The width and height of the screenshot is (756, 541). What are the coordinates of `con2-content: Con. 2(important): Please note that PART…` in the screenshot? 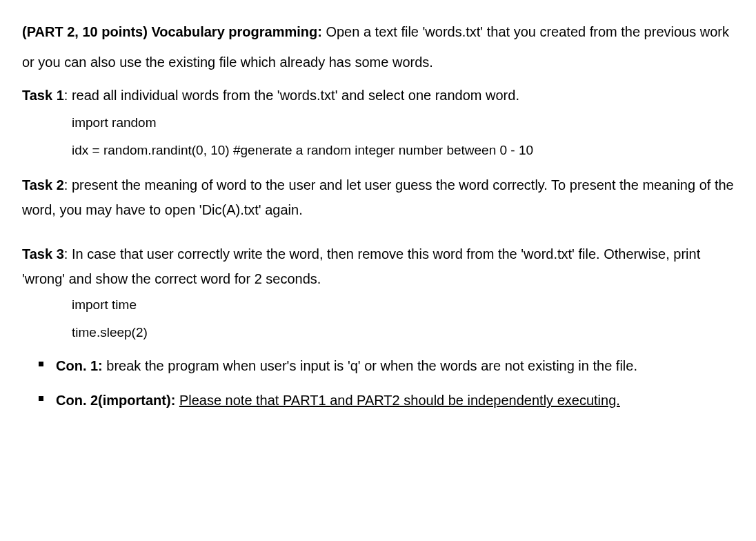 It's located at (395, 400).